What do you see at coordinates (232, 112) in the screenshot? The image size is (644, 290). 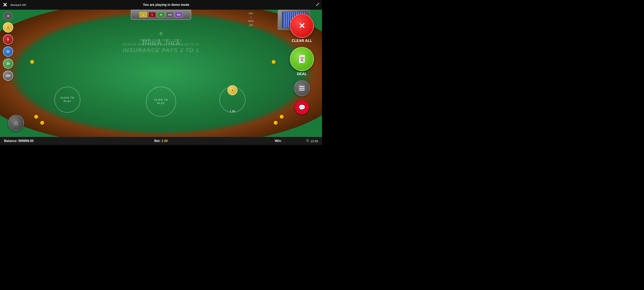 I see `bet-amount-right: 1.00` at bounding box center [232, 112].